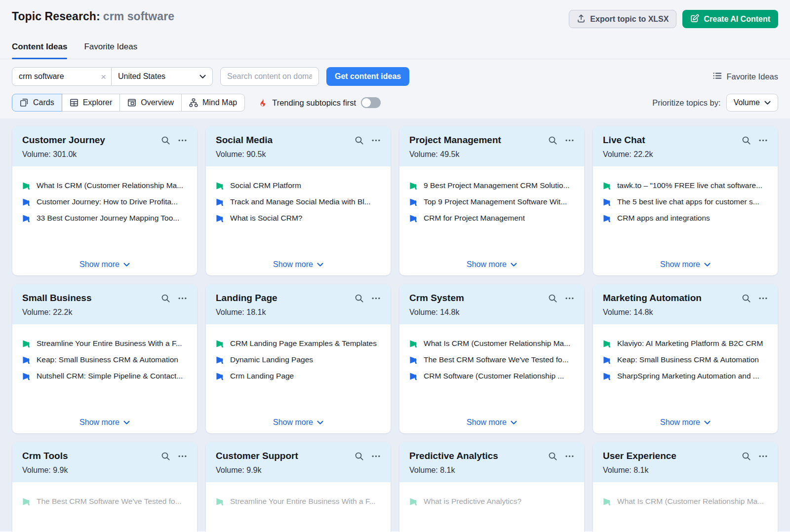 Image resolution: width=790 pixels, height=532 pixels. What do you see at coordinates (685, 376) in the screenshot?
I see `content-idea-item: SharpSpring Marketing Automation and ...` at bounding box center [685, 376].